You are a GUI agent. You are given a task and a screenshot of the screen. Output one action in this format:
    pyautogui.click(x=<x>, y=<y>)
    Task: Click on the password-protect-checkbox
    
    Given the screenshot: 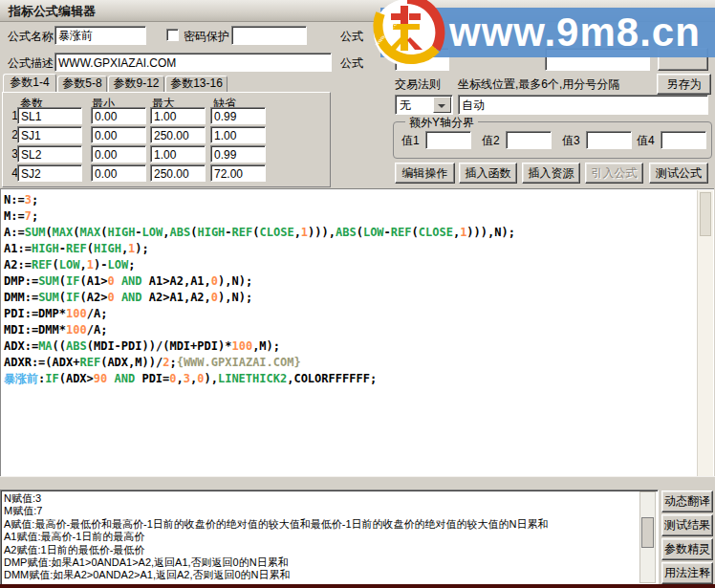 What is the action you would take?
    pyautogui.click(x=172, y=34)
    